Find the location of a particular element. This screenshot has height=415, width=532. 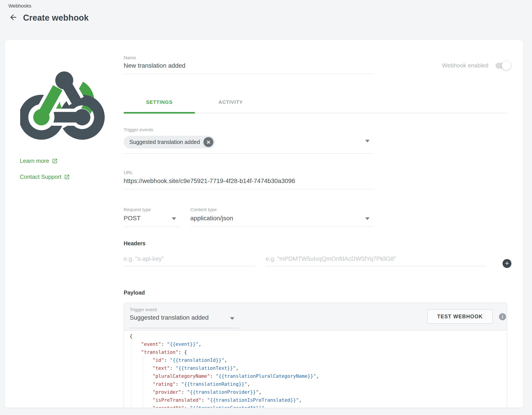

toggle-thumb is located at coordinates (506, 66).